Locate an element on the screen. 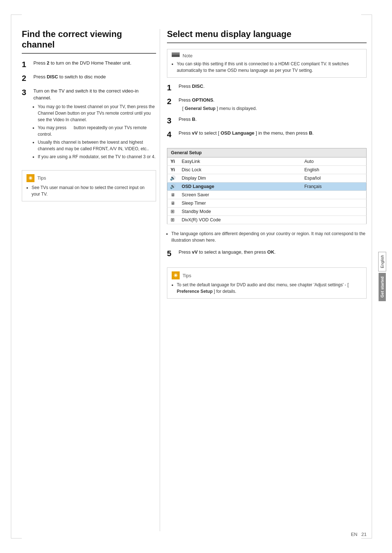 Image resolution: width=392 pixels, height=553 pixels. row-icon-screensaver: 🖥 is located at coordinates (173, 194).